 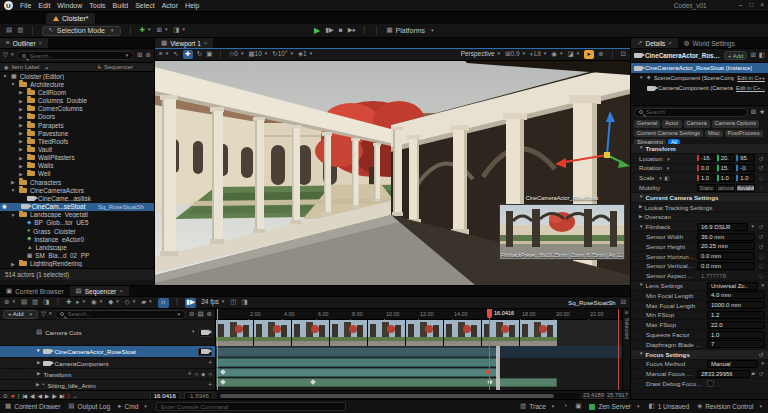 What do you see at coordinates (13, 215) in the screenshot?
I see `expander-icon: ▼` at bounding box center [13, 215].